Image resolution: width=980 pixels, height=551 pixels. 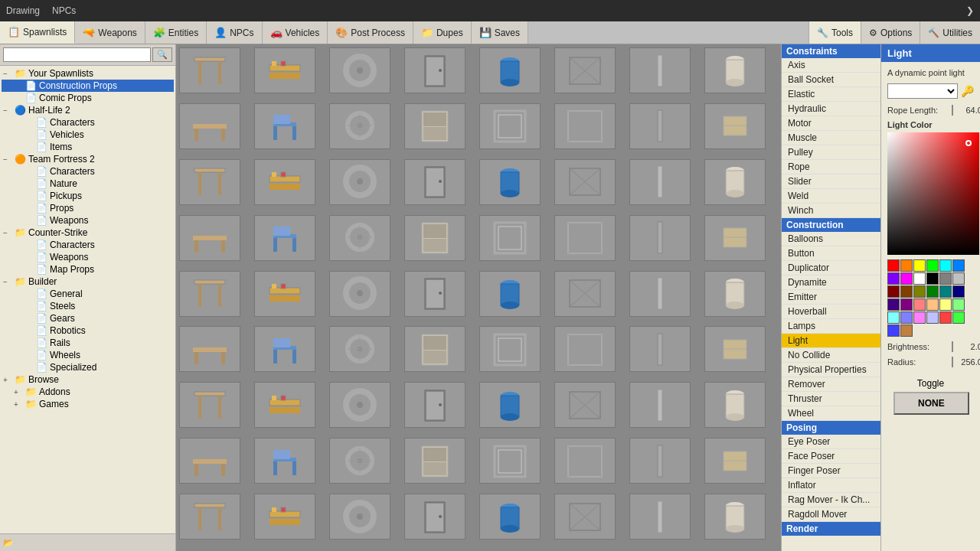 I want to click on tab-options: ⚙ Options, so click(x=890, y=32).